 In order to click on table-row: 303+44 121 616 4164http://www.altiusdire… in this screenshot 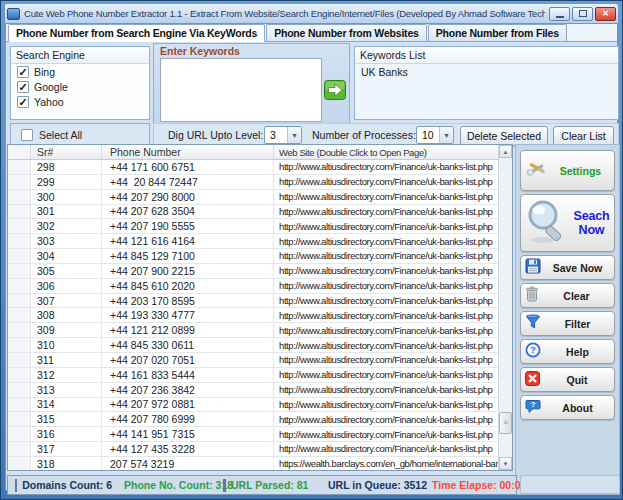, I will do `click(260, 242)`.